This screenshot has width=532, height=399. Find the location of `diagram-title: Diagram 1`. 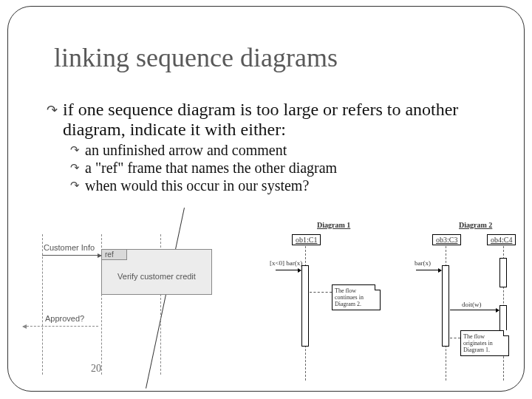

diagram-title: Diagram 1 is located at coordinates (334, 225).